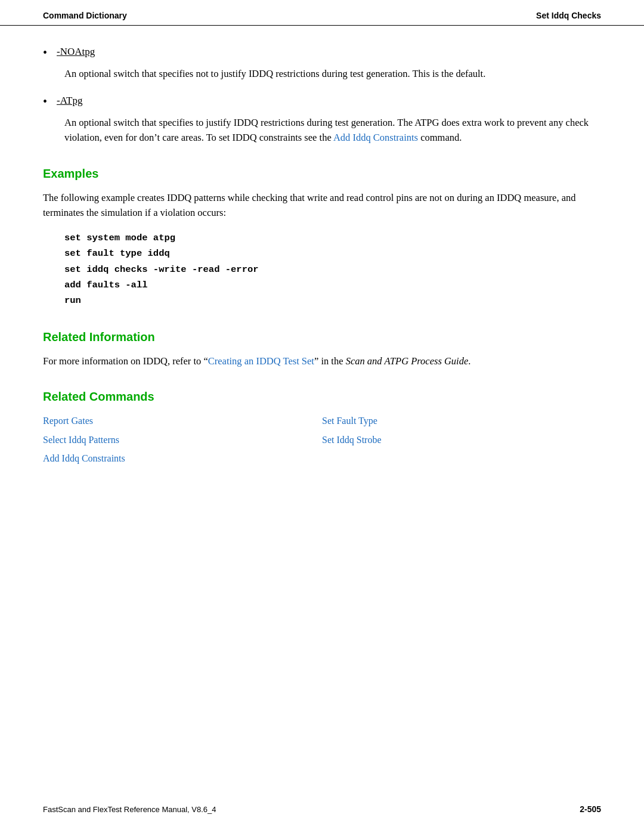 The width and height of the screenshot is (644, 833). What do you see at coordinates (182, 440) in the screenshot?
I see `link-select-iddq-patterns: Select Iddq Patterns` at bounding box center [182, 440].